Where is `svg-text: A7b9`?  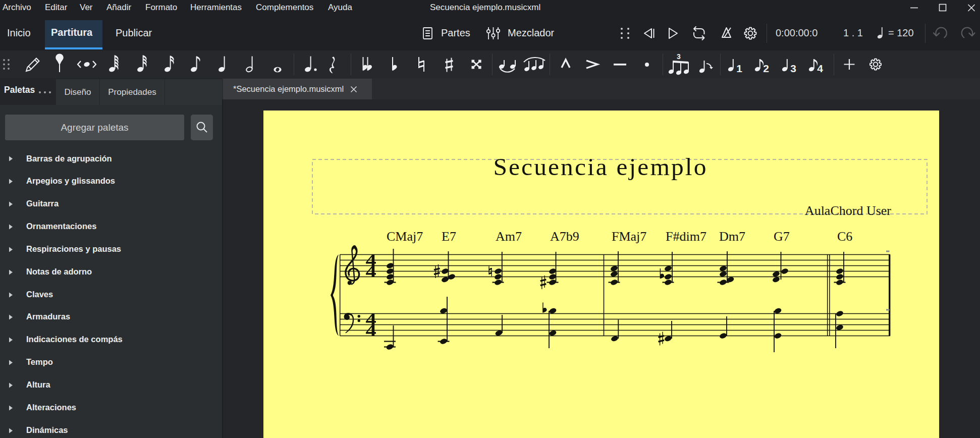
svg-text: A7b9 is located at coordinates (565, 236).